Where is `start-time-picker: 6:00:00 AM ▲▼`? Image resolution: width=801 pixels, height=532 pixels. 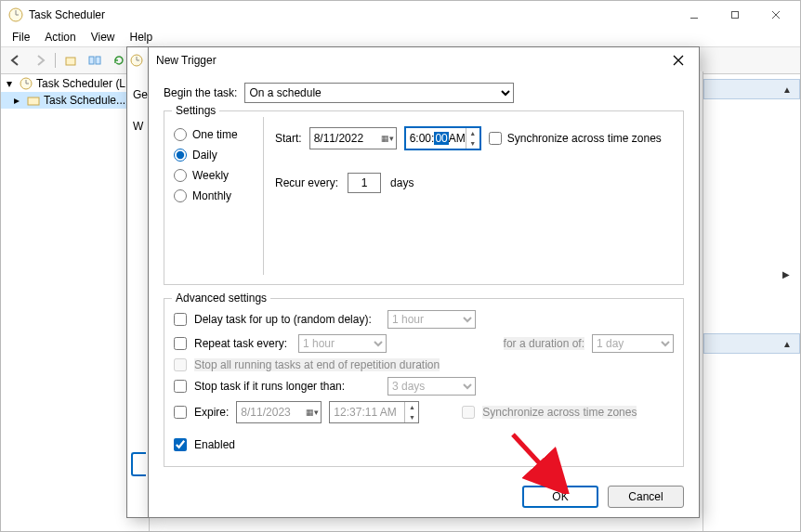 start-time-picker: 6:00:00 AM ▲▼ is located at coordinates (442, 138).